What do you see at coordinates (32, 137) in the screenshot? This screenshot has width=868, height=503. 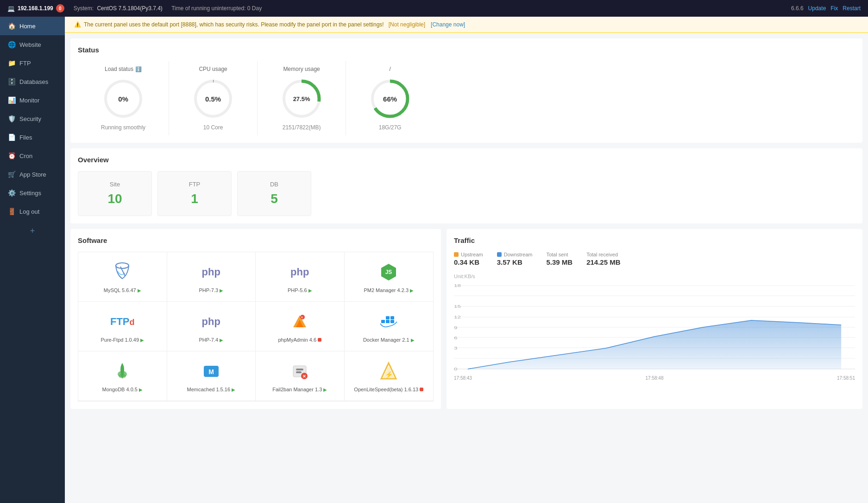 I see `sidebar-item-files: 📄 Files` at bounding box center [32, 137].